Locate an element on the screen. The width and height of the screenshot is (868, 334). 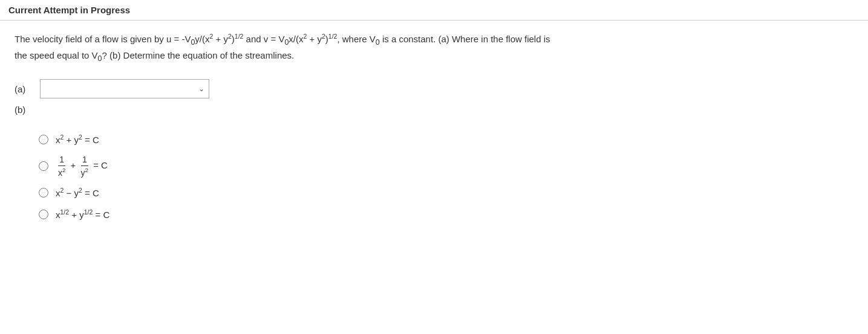
header-bar: Current Attempt in Progress is located at coordinates (434, 10).